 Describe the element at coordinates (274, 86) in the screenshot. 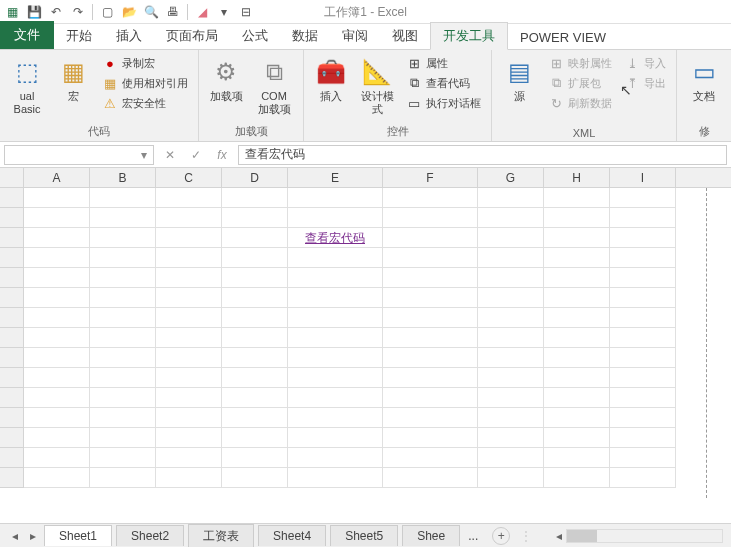

I see `com-addins-button: ⧉ COM 加载项` at that location.